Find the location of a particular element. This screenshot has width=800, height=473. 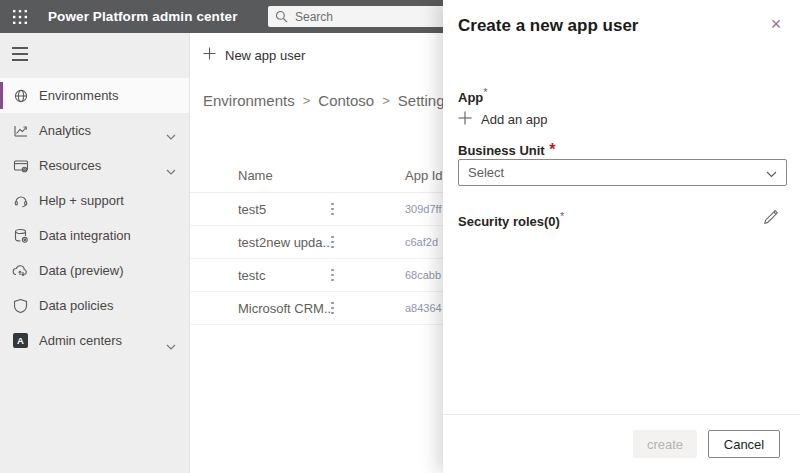

edit-security-roles-button is located at coordinates (771, 217).